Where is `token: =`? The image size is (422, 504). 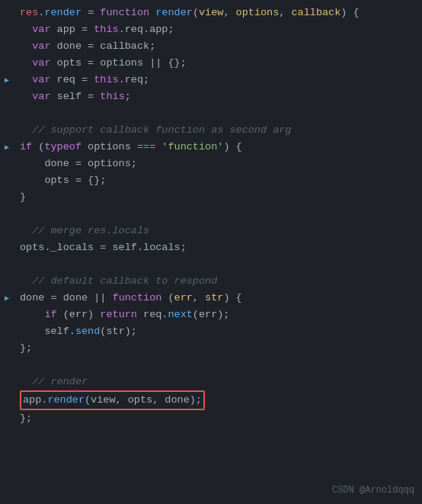 token: = is located at coordinates (91, 12).